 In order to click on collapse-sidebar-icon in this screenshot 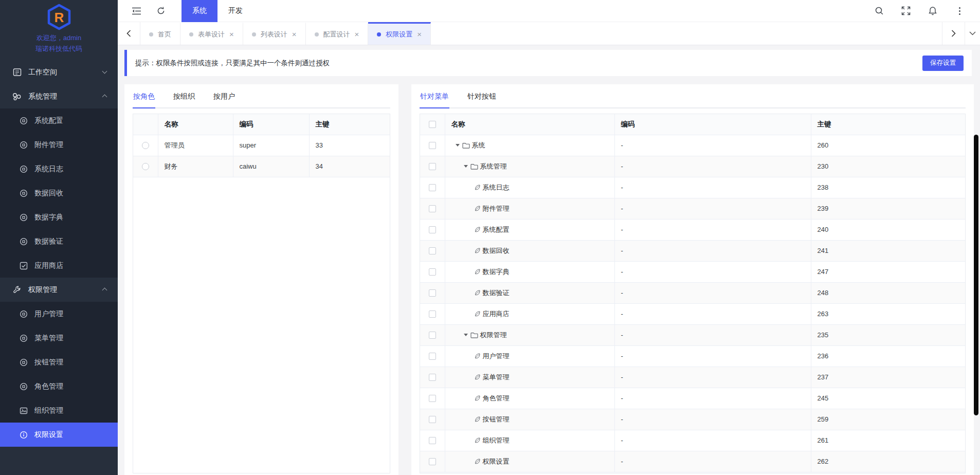, I will do `click(136, 11)`.